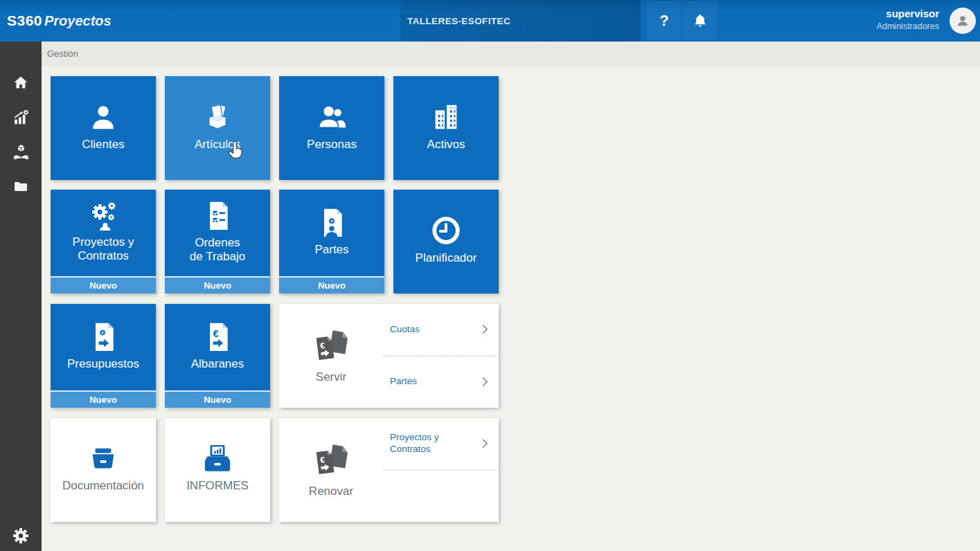 This screenshot has width=980, height=551. I want to click on sidebar-item-settings, so click(21, 534).